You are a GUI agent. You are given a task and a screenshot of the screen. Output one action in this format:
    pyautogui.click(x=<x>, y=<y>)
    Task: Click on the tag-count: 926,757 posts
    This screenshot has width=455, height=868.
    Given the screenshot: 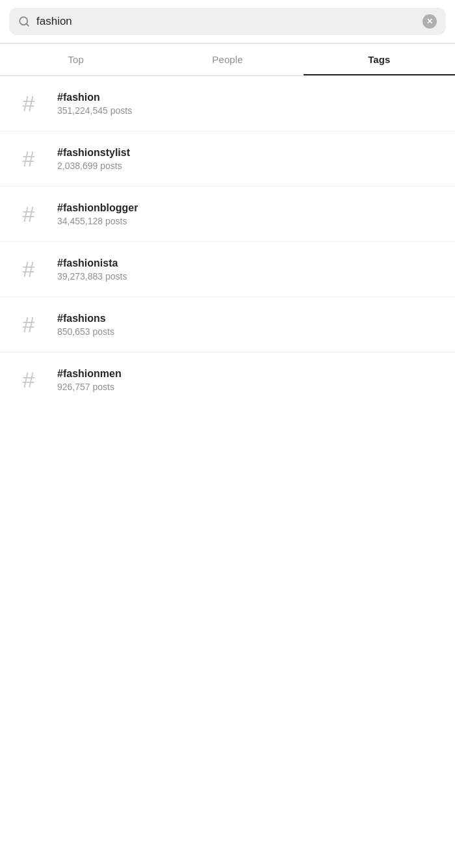 What is the action you would take?
    pyautogui.click(x=90, y=387)
    